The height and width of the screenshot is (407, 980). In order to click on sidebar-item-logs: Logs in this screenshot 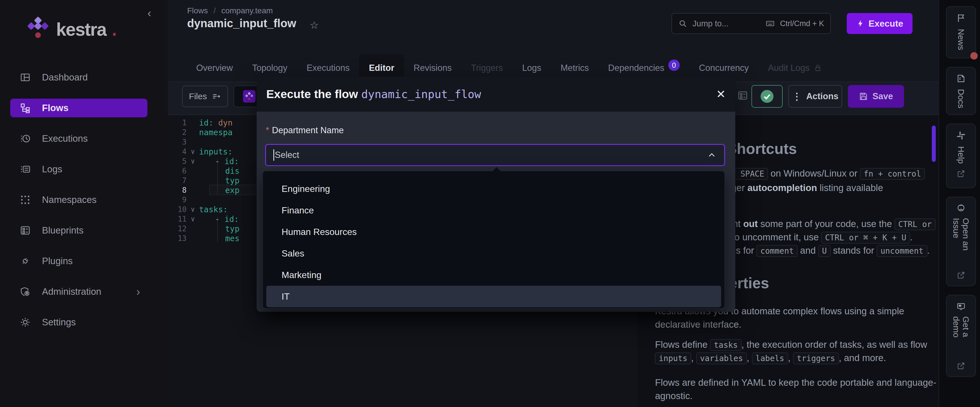, I will do `click(79, 169)`.